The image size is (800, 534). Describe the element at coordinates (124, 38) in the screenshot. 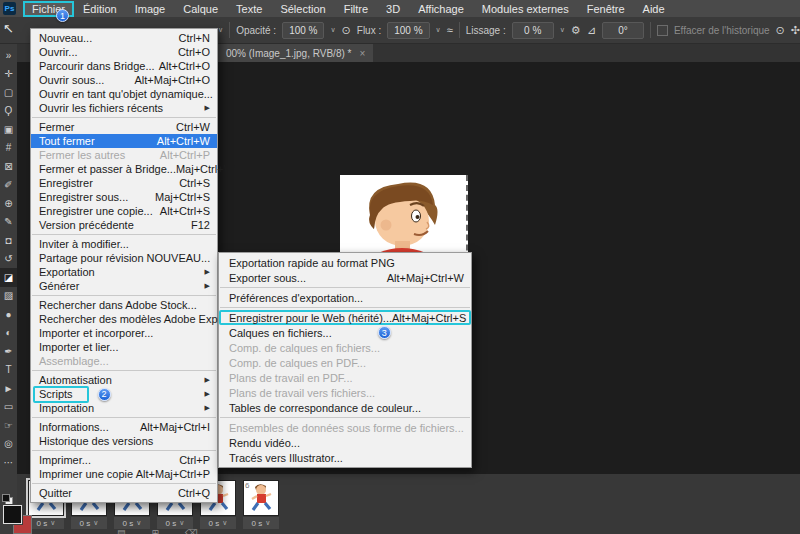

I see `menu-item-nouveau: Nouveau...Ctrl+N` at that location.